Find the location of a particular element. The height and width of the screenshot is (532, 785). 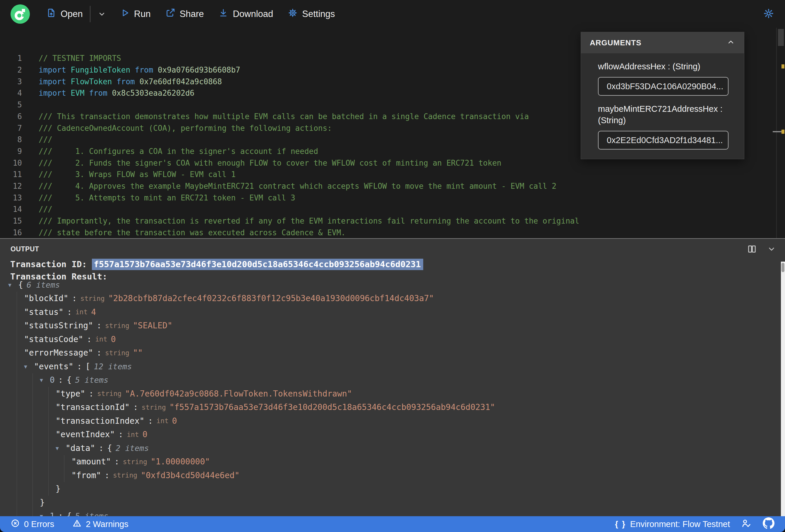

line-number: 14 is located at coordinates (11, 209).